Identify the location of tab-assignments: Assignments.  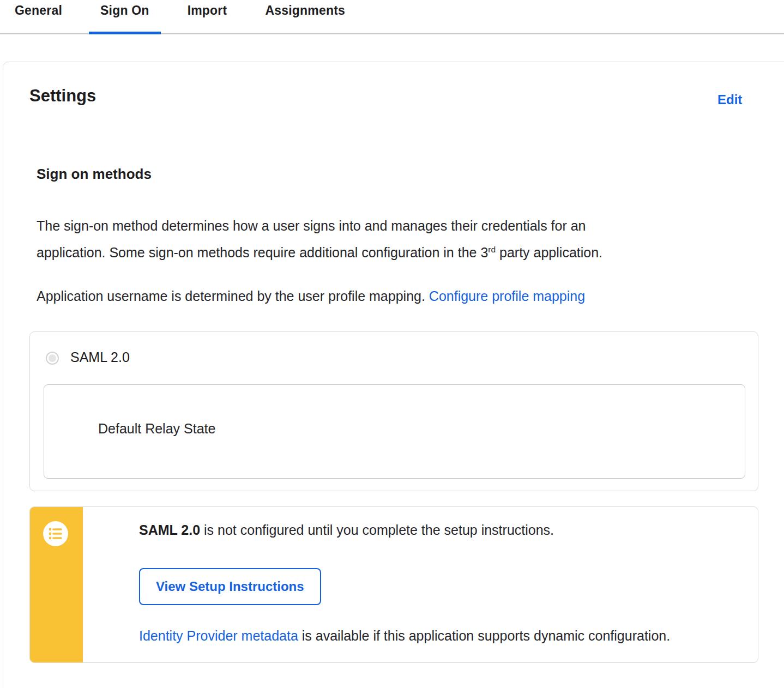
(305, 16).